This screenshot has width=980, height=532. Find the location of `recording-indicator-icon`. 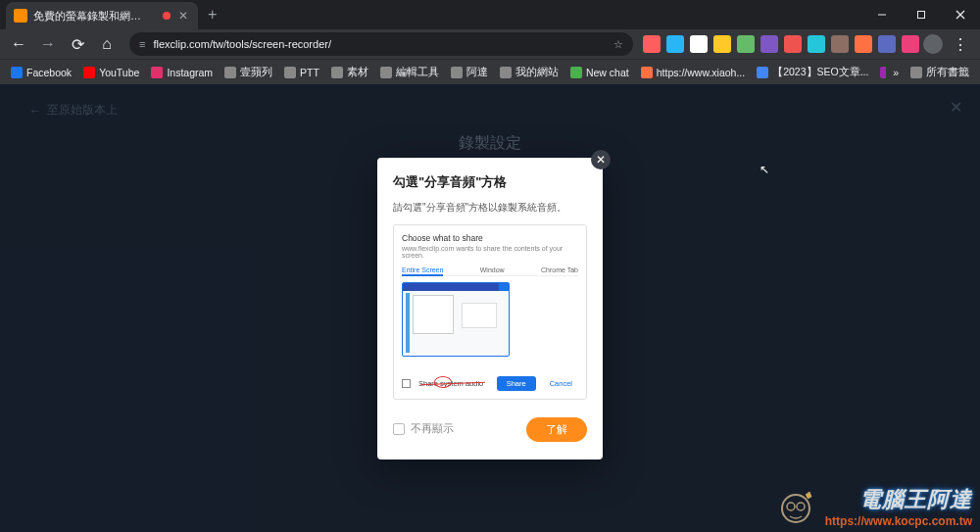

recording-indicator-icon is located at coordinates (167, 16).